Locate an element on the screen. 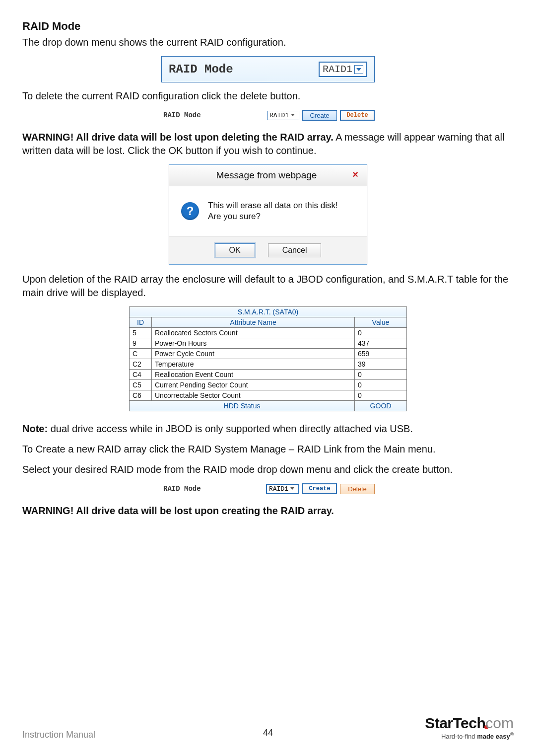 This screenshot has height=756, width=536. intro-text: The drop down menu shows the current RAI… is located at coordinates (268, 43).